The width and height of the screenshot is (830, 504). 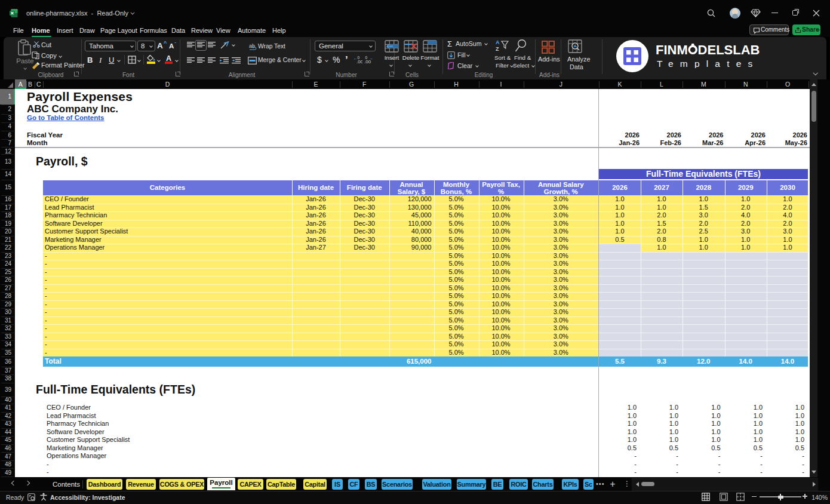 I want to click on svg-text: A, so click(x=498, y=42).